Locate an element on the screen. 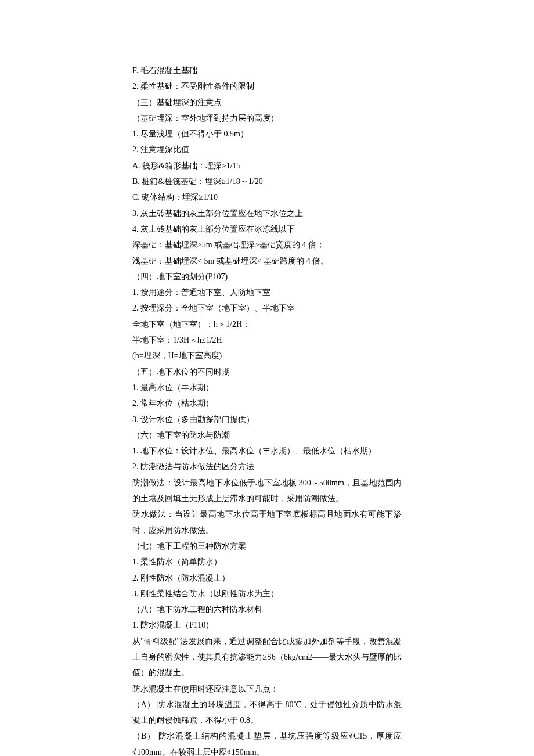 The image size is (534, 756). text-line: 1. 尽量浅埋（但不得小于 0.5m） is located at coordinates (267, 134).